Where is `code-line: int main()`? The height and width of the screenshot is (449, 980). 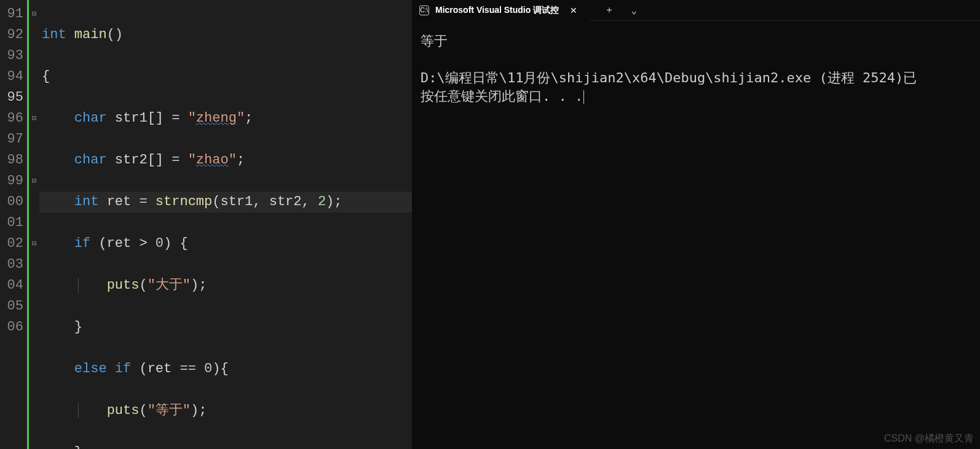 code-line: int main() is located at coordinates (227, 35).